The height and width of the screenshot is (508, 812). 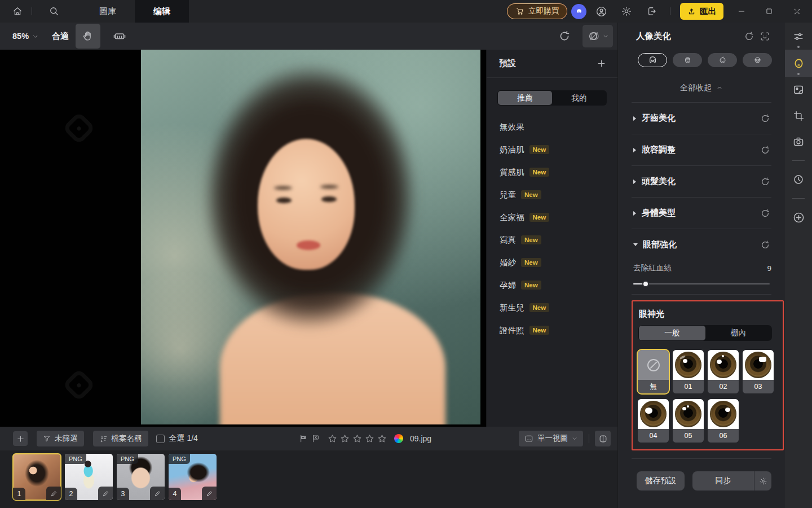 What do you see at coordinates (120, 36) in the screenshot?
I see `ruler-tool-button` at bounding box center [120, 36].